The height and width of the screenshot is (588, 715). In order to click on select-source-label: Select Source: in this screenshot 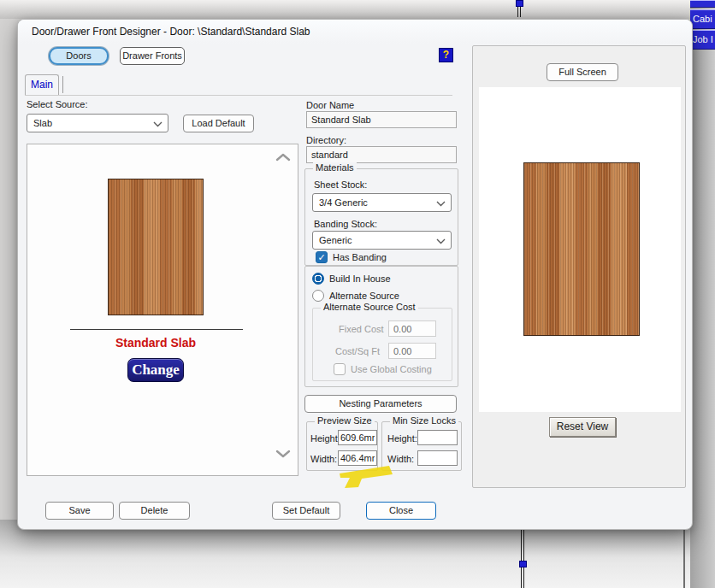, I will do `click(57, 104)`.